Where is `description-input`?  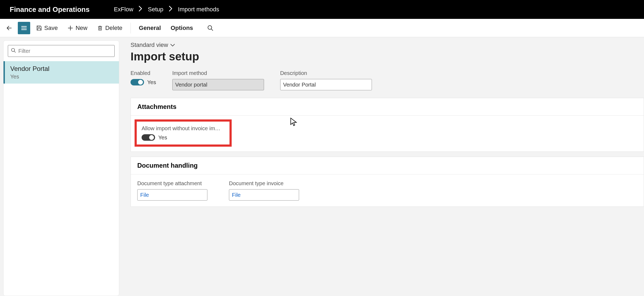
description-input is located at coordinates (326, 85).